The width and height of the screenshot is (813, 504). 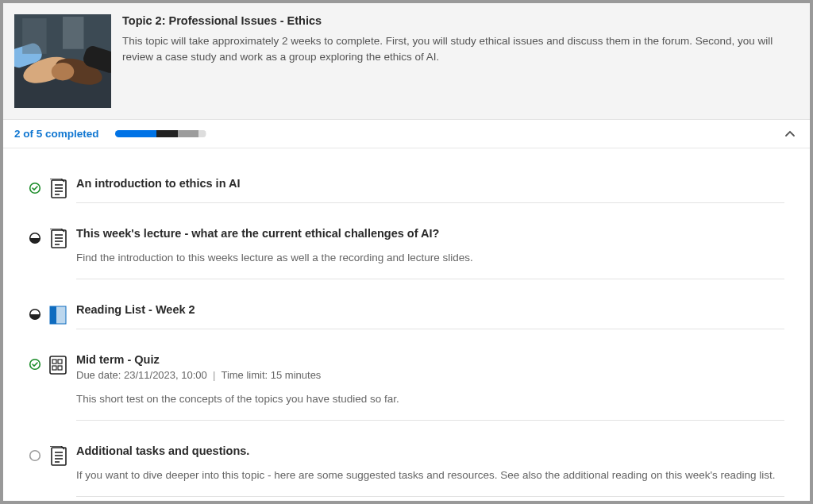 What do you see at coordinates (406, 190) in the screenshot?
I see `activity-item: An introduction to ethics in AI` at bounding box center [406, 190].